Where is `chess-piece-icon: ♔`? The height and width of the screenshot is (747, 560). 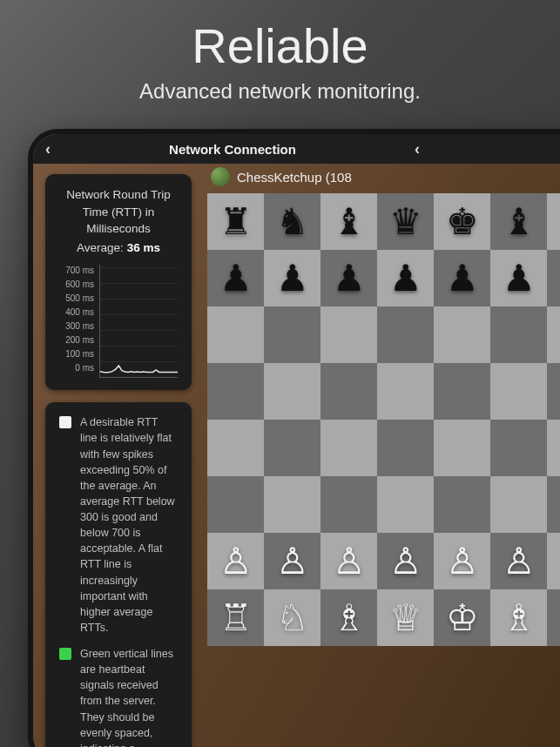 chess-piece-icon: ♔ is located at coordinates (462, 618).